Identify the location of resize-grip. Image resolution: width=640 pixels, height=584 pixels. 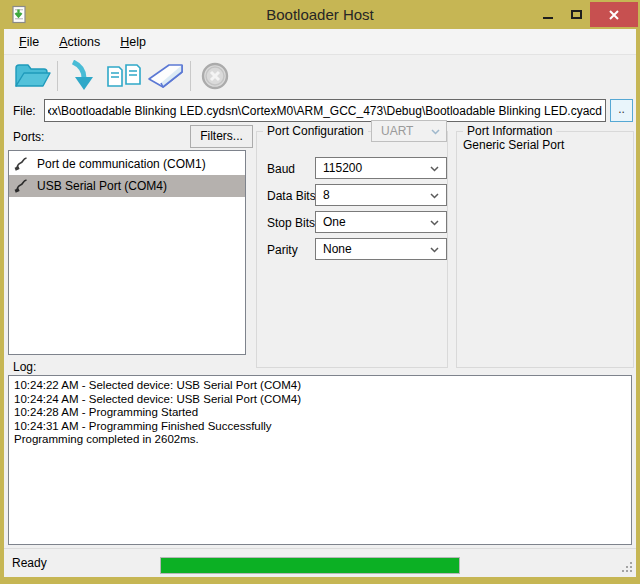
(628, 568).